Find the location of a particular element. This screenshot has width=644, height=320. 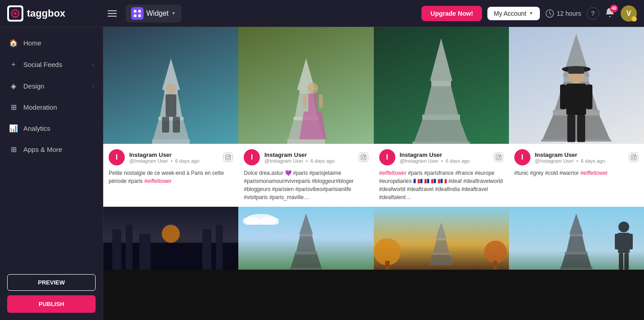

sidebar-item-apps-more: ⊞ Apps & More is located at coordinates (51, 149).